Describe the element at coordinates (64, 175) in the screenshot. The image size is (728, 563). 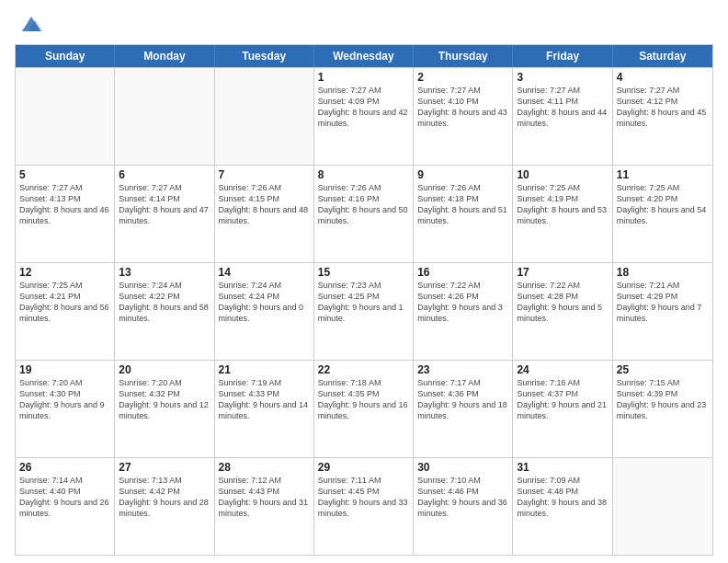
I see `day-number: 5` at that location.